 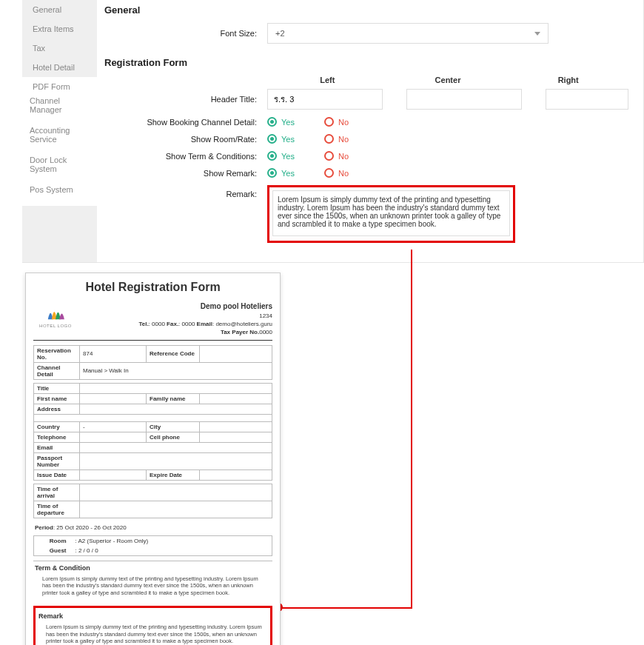 I want to click on sidebar-item-general: General, so click(x=59, y=10).